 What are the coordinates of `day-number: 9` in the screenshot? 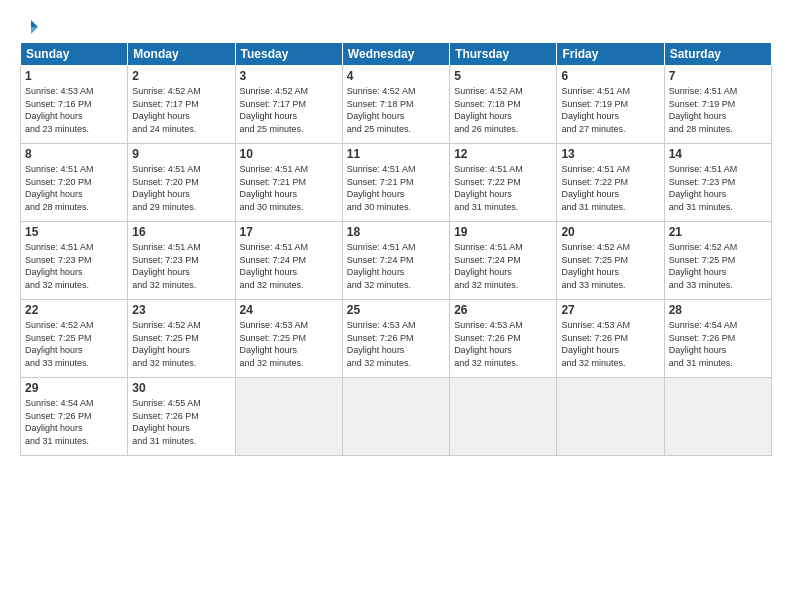 It's located at (181, 154).